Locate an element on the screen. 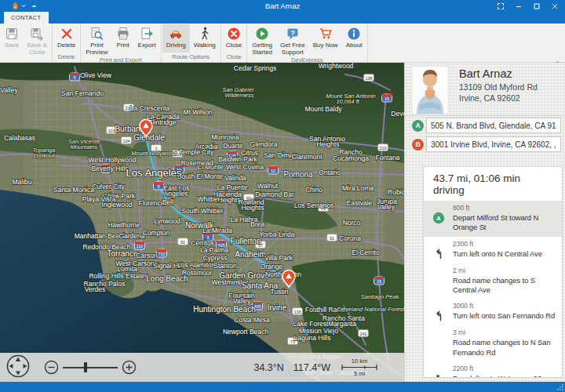 This screenshot has width=565, height=392. export-button: Export is located at coordinates (148, 40).